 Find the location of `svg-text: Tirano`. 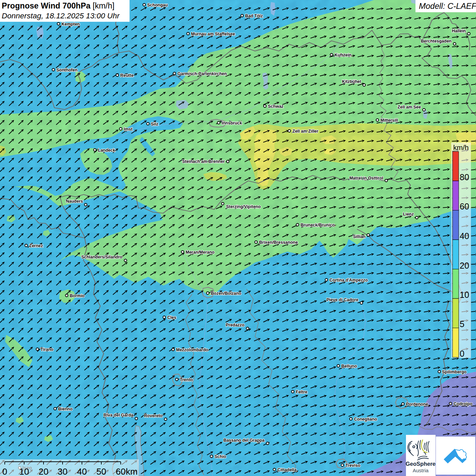

svg-text: Tirano is located at coordinates (47, 350).